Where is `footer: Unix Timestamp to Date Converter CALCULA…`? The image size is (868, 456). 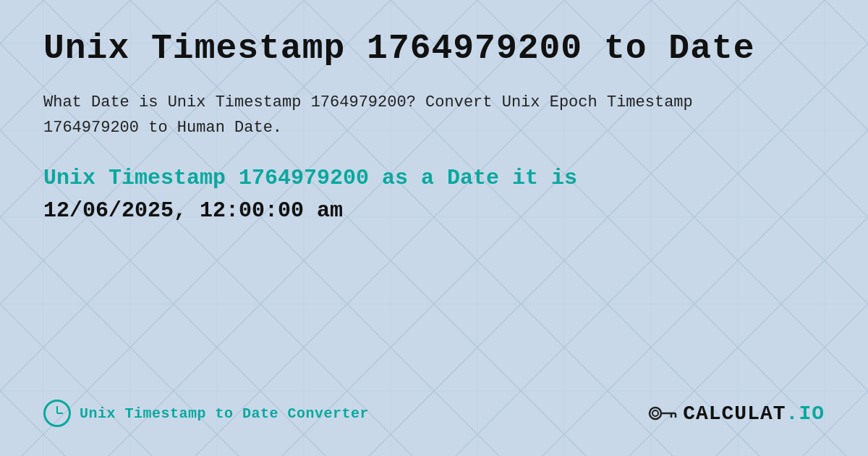 footer: Unix Timestamp to Date Converter CALCULA… is located at coordinates (434, 406).